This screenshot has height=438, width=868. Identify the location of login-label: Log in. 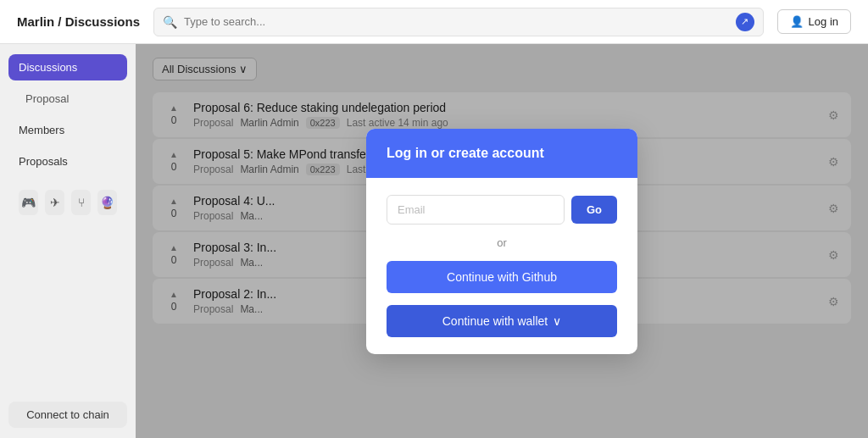
(824, 22).